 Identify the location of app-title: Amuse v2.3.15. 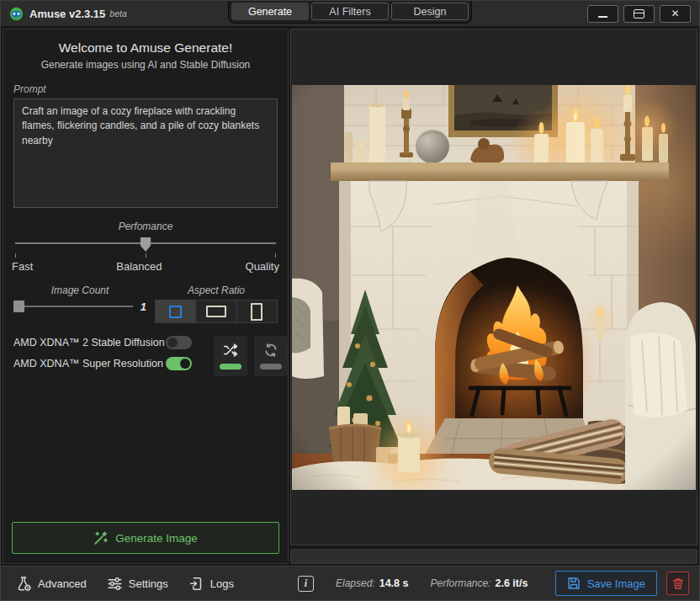
(67, 13).